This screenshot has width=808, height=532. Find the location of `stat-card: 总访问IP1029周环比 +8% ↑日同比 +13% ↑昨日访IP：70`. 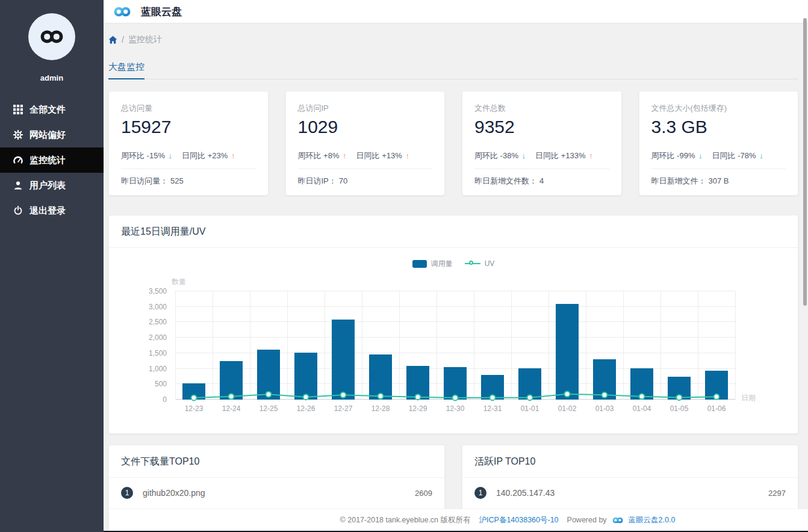

stat-card: 总访问IP1029周环比 +8% ↑日同比 +13% ↑昨日访IP：70 is located at coordinates (365, 143).